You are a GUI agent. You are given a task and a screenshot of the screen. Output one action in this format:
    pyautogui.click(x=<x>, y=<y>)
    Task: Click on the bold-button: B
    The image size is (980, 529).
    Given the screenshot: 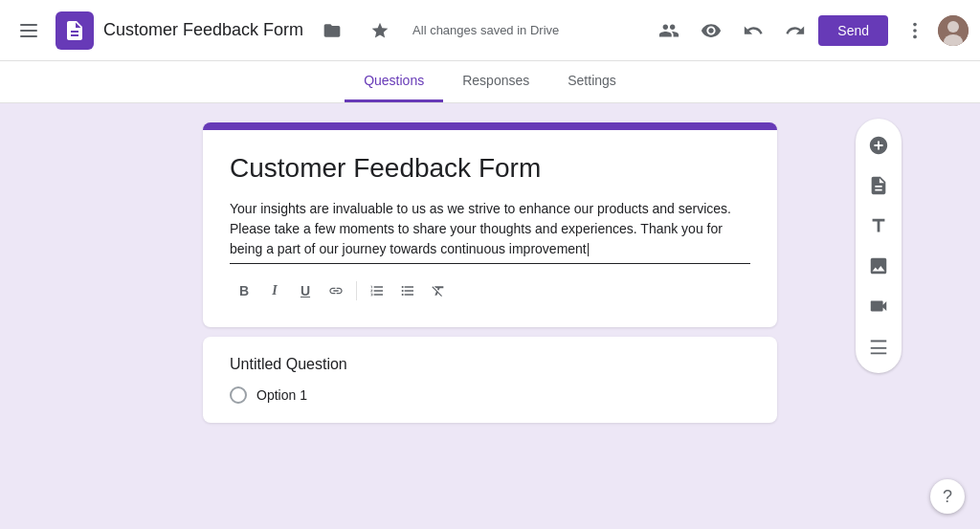 What is the action you would take?
    pyautogui.click(x=244, y=291)
    